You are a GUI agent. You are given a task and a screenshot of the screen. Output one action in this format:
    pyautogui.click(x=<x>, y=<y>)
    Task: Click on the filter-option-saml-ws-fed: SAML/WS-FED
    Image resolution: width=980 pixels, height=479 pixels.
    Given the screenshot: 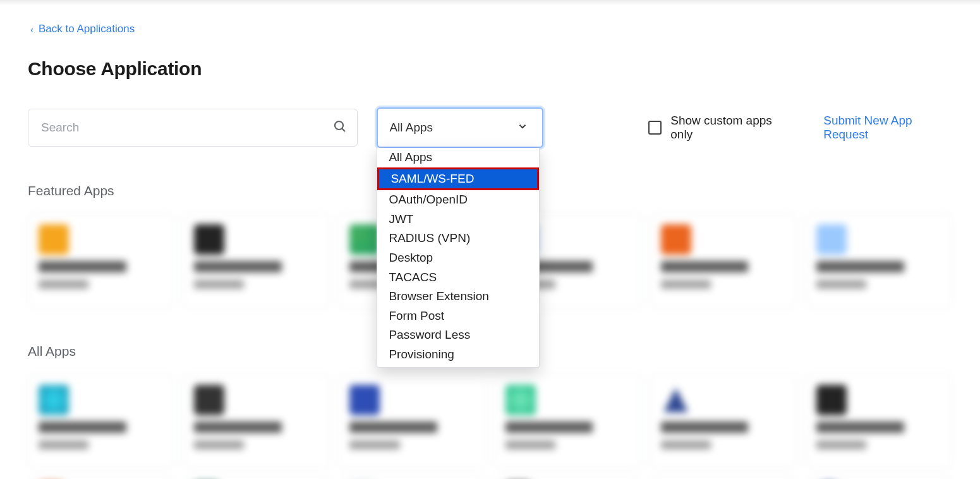 What is the action you would take?
    pyautogui.click(x=458, y=179)
    